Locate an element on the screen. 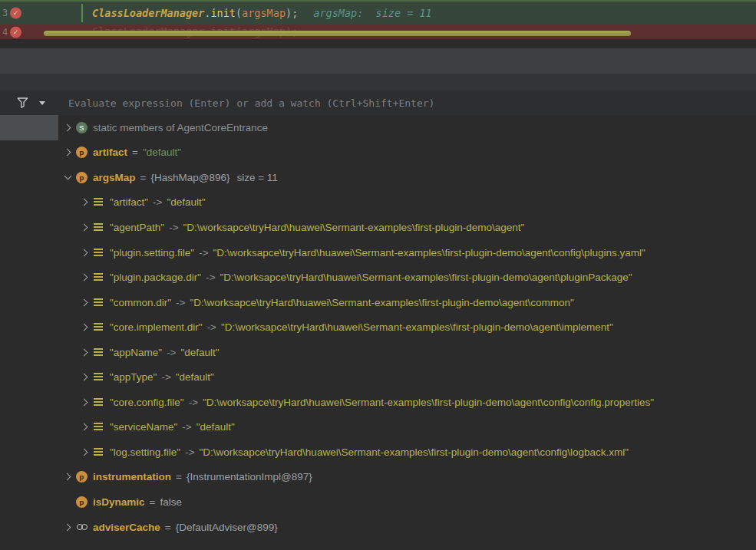 This screenshot has height=550, width=756. variable-name: isDynamic is located at coordinates (119, 502).